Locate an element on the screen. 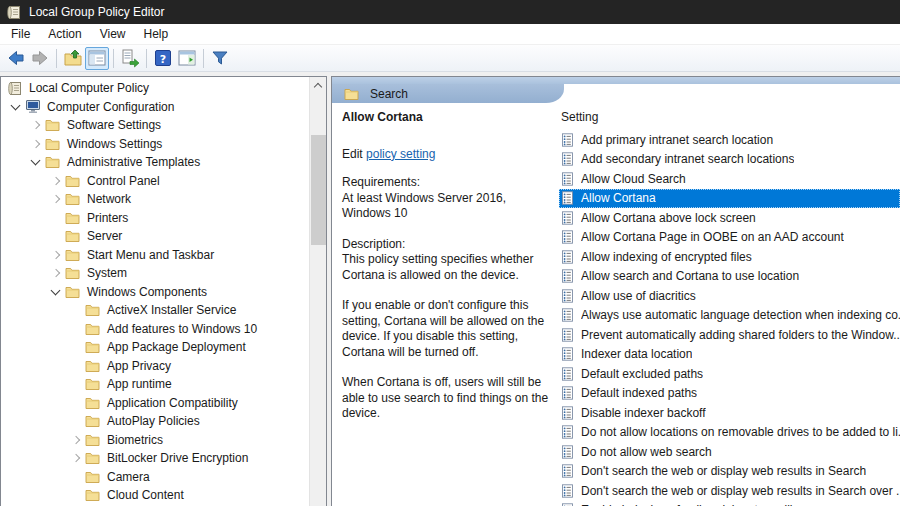 The height and width of the screenshot is (506, 900). list-item: Default indexed paths is located at coordinates (730, 394).